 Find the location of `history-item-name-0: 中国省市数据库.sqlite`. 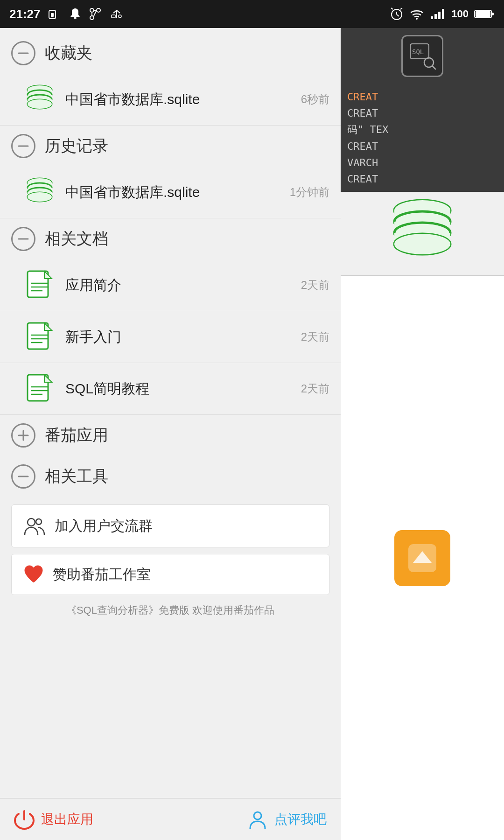

history-item-name-0: 中国省市数据库.sqlite is located at coordinates (173, 192).